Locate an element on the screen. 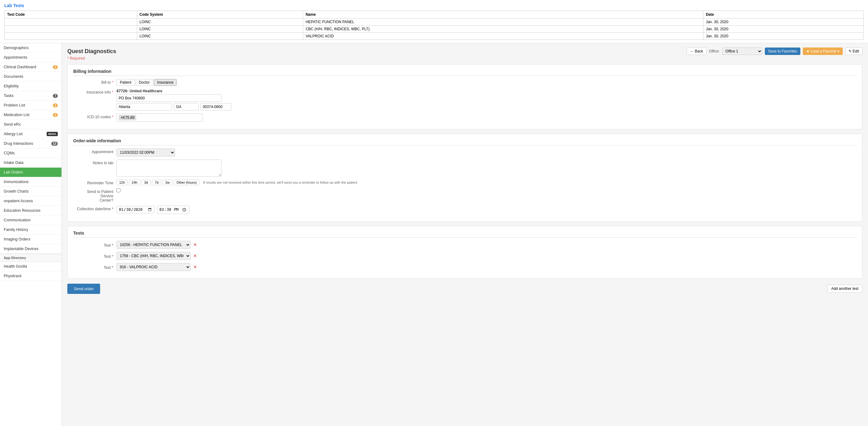  icd-input-container: × K75.89 is located at coordinates (160, 118).